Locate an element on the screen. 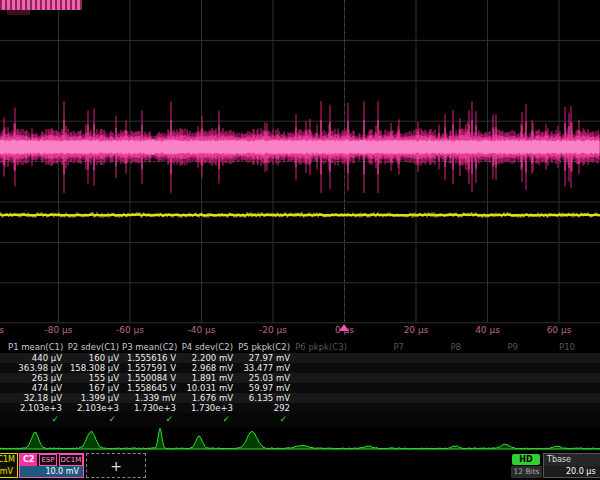  sdev-p1: 32.18 µV is located at coordinates (36, 398).